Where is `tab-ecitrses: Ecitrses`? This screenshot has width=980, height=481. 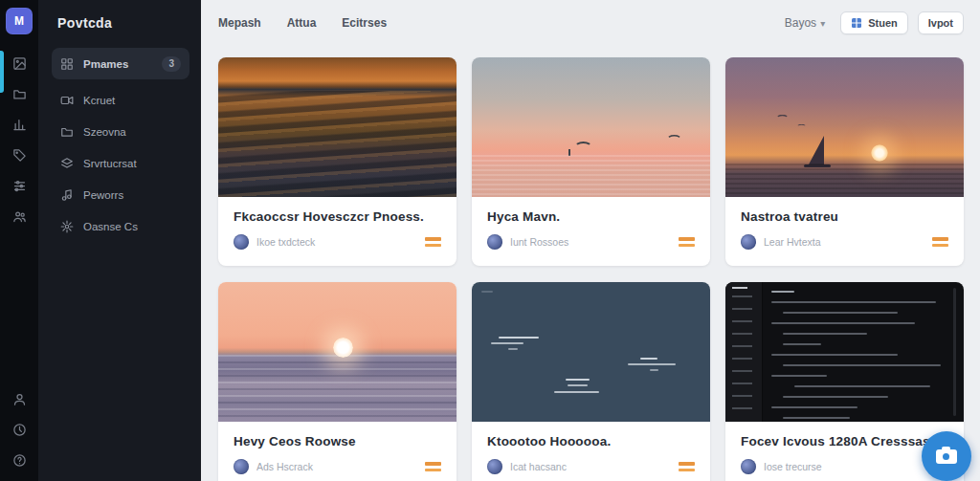
tab-ecitrses: Ecitrses is located at coordinates (364, 23).